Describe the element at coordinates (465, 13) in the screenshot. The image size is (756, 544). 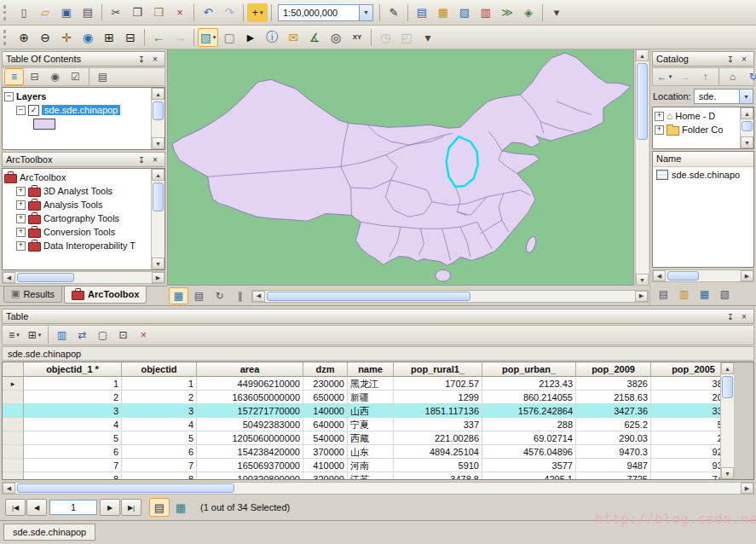
I see `search-window-icon: ▧` at that location.